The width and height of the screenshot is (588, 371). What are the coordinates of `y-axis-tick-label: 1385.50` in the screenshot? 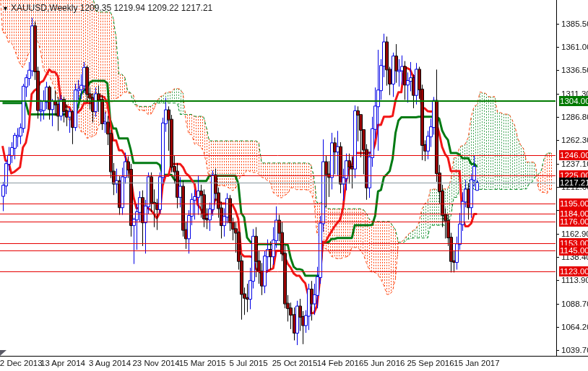 It's located at (575, 24).